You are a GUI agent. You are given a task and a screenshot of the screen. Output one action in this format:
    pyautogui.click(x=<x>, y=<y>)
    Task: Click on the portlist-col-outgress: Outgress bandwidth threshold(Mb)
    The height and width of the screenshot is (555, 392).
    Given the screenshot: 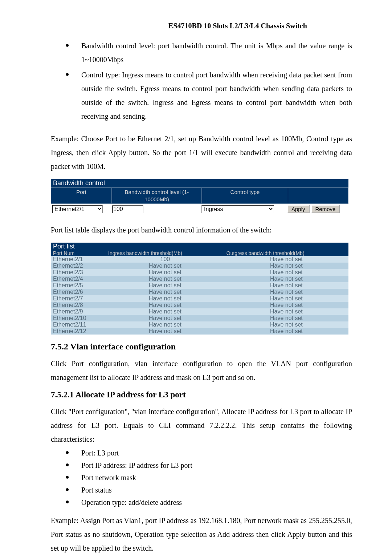 What is the action you would take?
    pyautogui.click(x=286, y=253)
    